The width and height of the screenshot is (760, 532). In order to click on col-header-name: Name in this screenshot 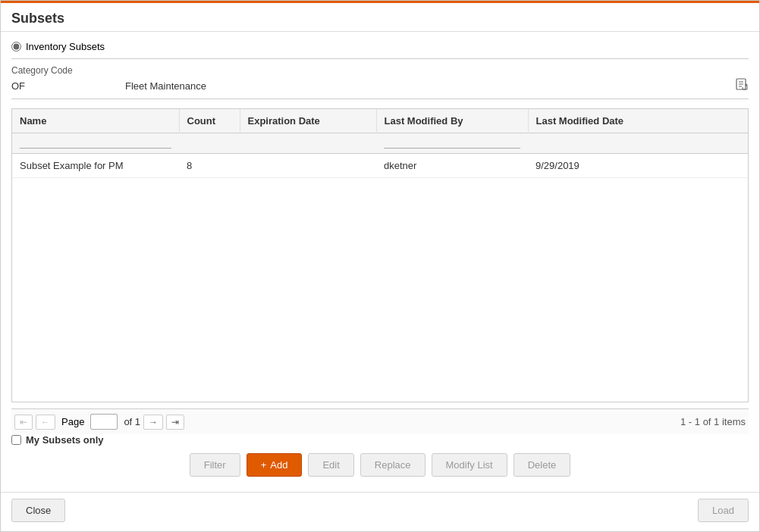, I will do `click(96, 121)`.